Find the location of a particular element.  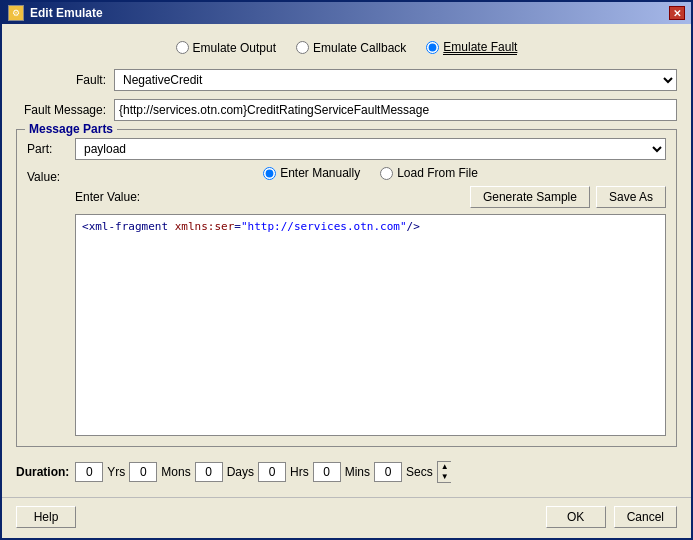

fault-label: Fault: is located at coordinates (61, 80).